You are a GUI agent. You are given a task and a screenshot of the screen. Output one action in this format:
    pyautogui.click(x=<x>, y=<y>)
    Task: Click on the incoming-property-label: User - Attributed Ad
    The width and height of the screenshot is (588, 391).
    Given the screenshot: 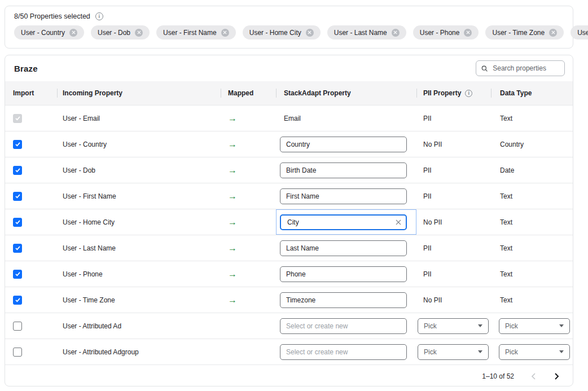 What is the action you would take?
    pyautogui.click(x=92, y=326)
    